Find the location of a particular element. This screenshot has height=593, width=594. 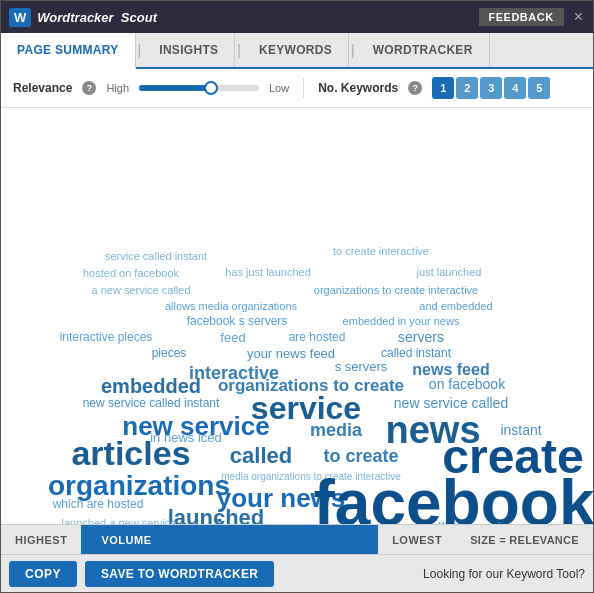

word-cloud-item: in your news is located at coordinates (300, 519).